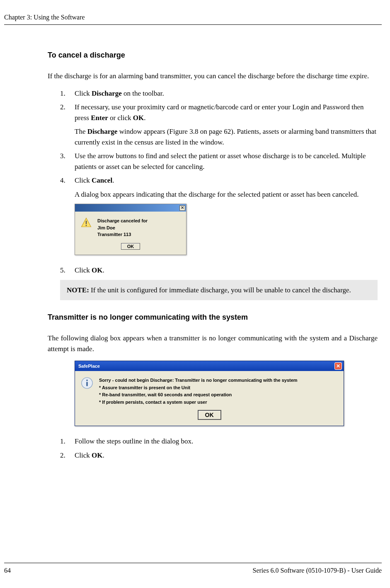 The image size is (390, 588). Describe the element at coordinates (213, 344) in the screenshot. I see `section2-intro: The following dialog box appears when a …` at that location.